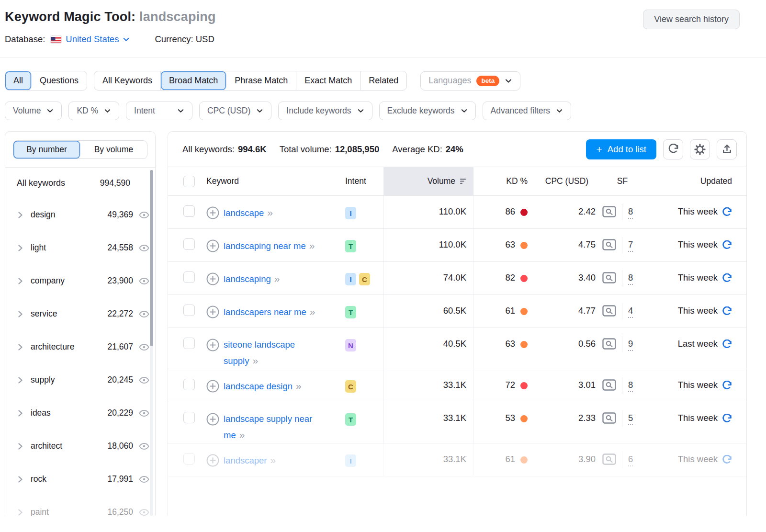  What do you see at coordinates (114, 149) in the screenshot?
I see `sort-by-volume-button: By volume` at bounding box center [114, 149].